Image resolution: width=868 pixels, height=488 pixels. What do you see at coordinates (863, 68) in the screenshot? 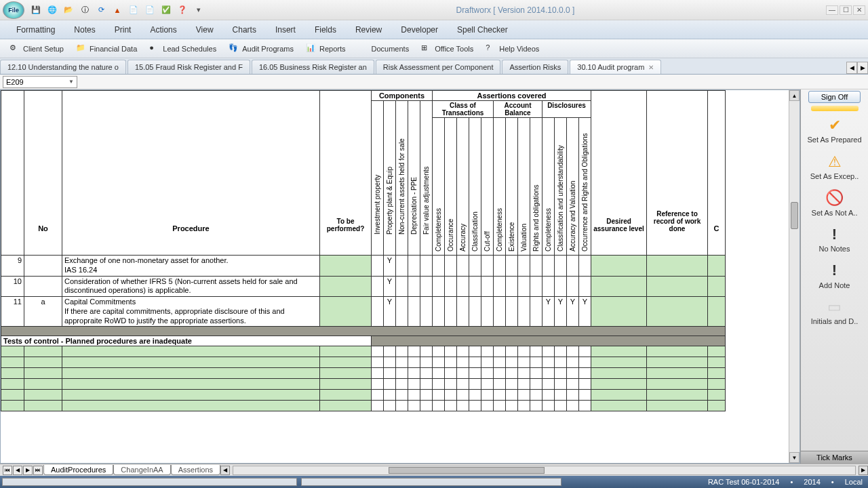
I see `tab-scroll-right: ▶` at bounding box center [863, 68].